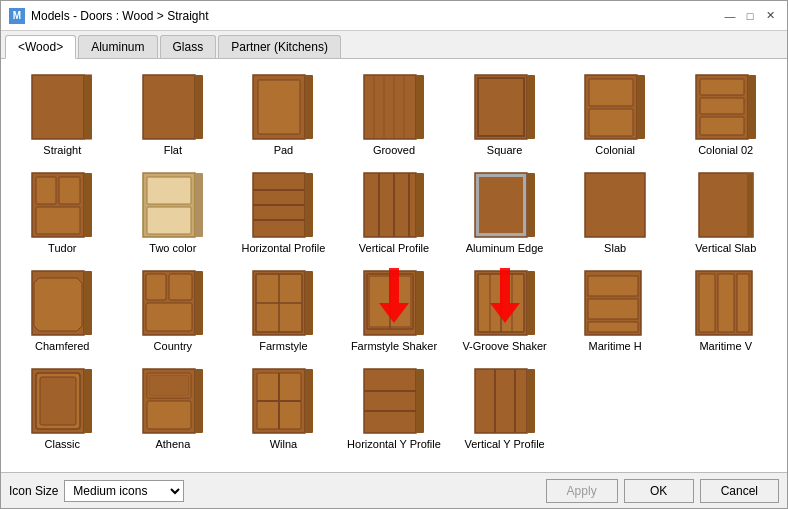  What do you see at coordinates (280, 46) in the screenshot?
I see `tab-partner: Partner (Kitchens)` at bounding box center [280, 46].